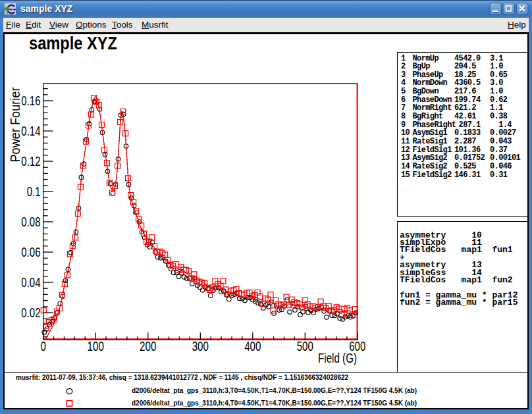 Image resolution: width=532 pixels, height=414 pixels. Describe the element at coordinates (30, 161) in the screenshot. I see `svg-text: 0.12` at that location.